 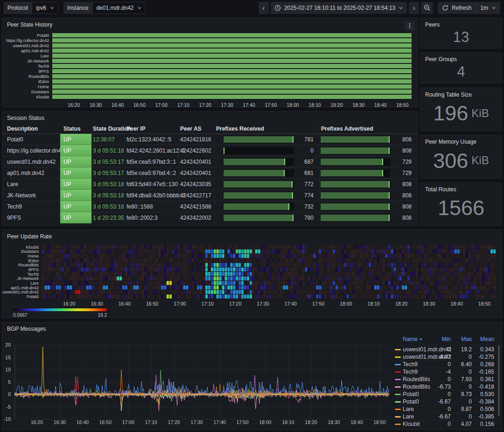 I want to click on refresh-controls: Refresh 1m, so click(x=469, y=8).